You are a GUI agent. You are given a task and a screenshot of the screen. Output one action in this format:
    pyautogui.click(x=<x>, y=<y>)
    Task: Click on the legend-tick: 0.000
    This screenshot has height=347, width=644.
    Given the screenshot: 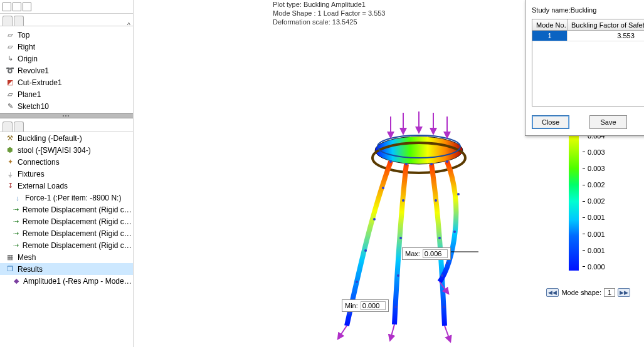 What is the action you would take?
    pyautogui.click(x=594, y=267)
    